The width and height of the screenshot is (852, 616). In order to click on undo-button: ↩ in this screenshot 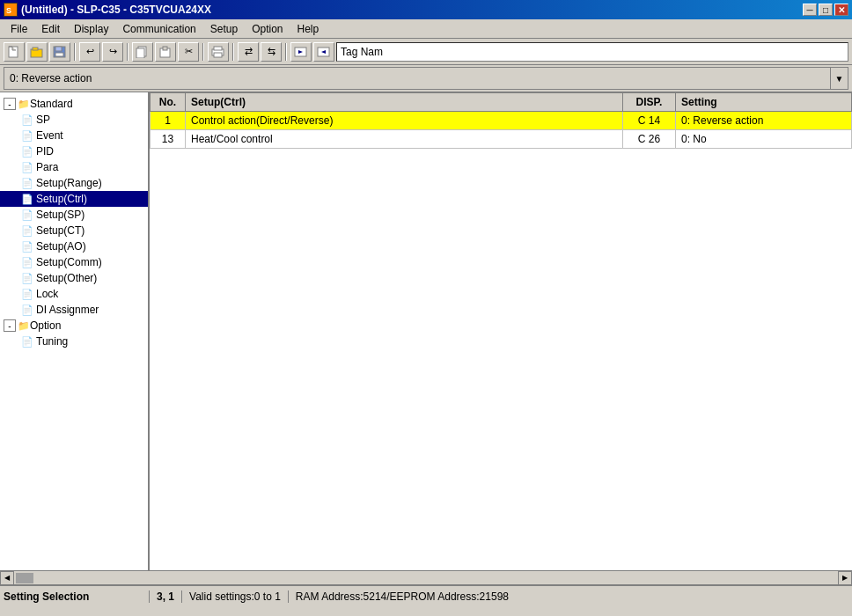, I will do `click(90, 52)`.